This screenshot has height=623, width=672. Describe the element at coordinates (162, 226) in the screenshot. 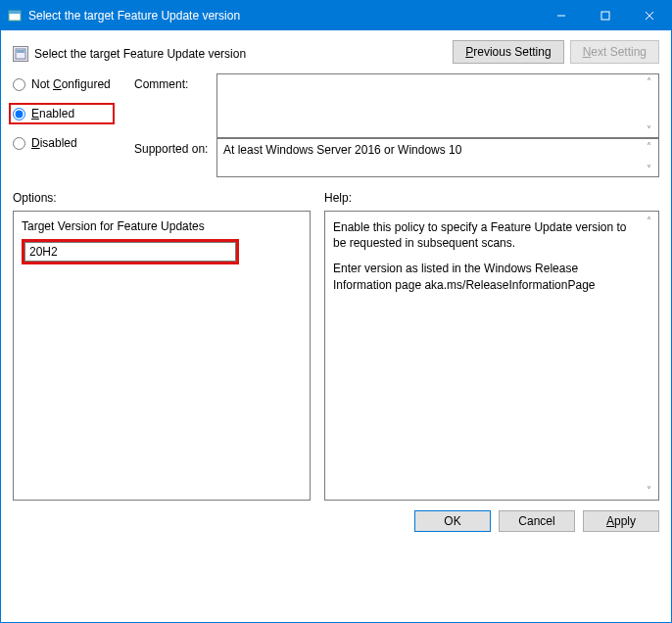

I see `option-label: Target Version for Feature Updates` at that location.